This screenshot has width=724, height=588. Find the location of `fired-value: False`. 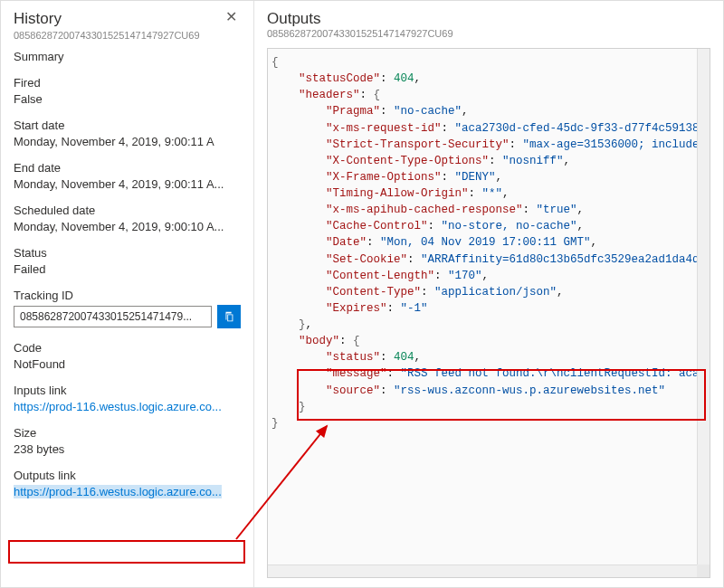

fired-value: False is located at coordinates (127, 100).